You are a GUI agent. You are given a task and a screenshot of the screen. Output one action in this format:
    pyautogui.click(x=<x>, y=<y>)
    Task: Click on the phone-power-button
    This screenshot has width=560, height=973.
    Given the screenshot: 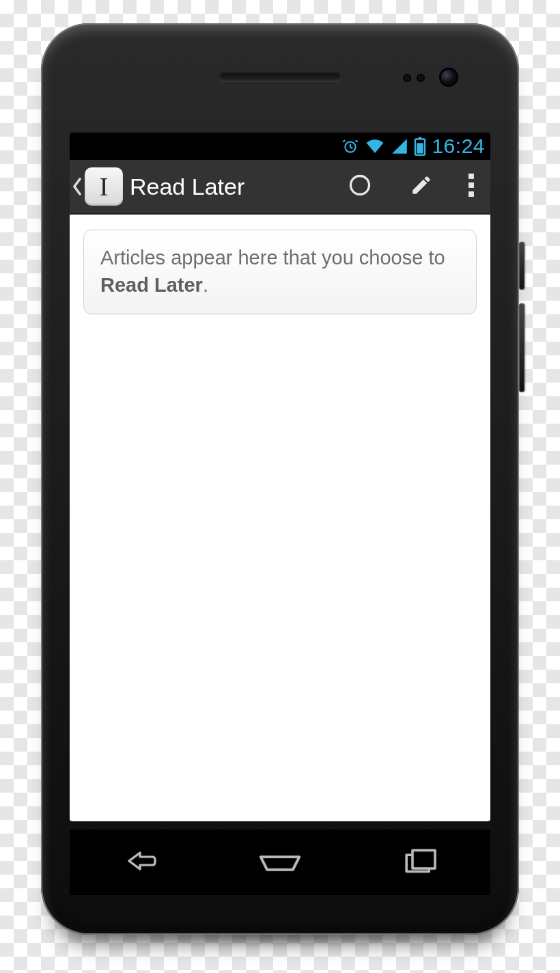 What is the action you would take?
    pyautogui.click(x=522, y=266)
    